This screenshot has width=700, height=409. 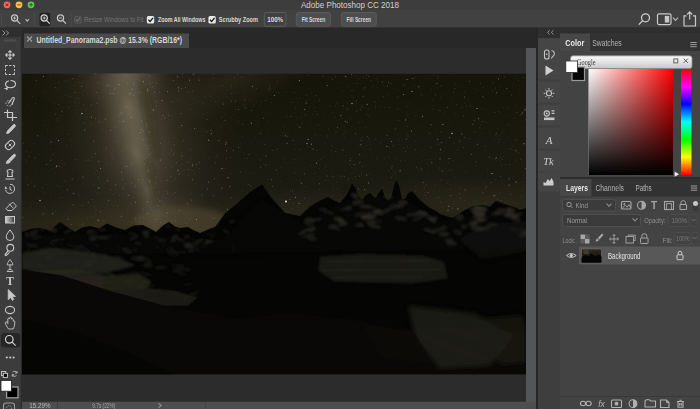 I want to click on svg-text: Layers, so click(x=577, y=188).